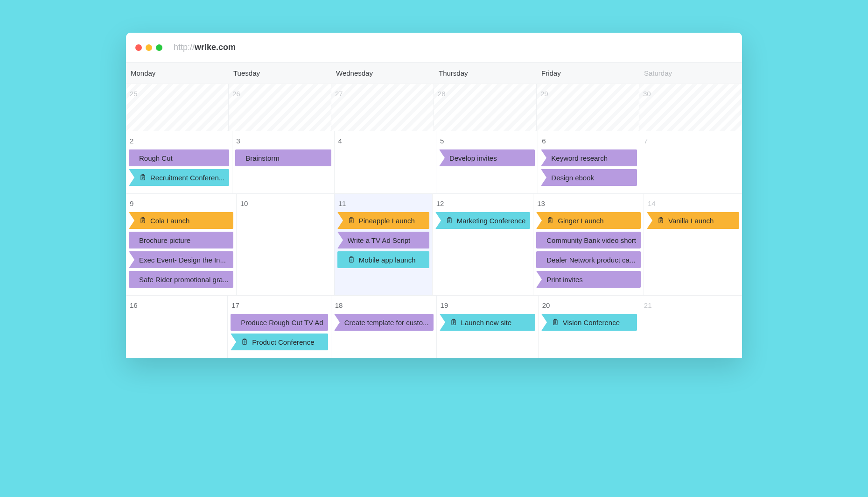  I want to click on calendar-event: Produce Rough Cut TV Ad, so click(279, 322).